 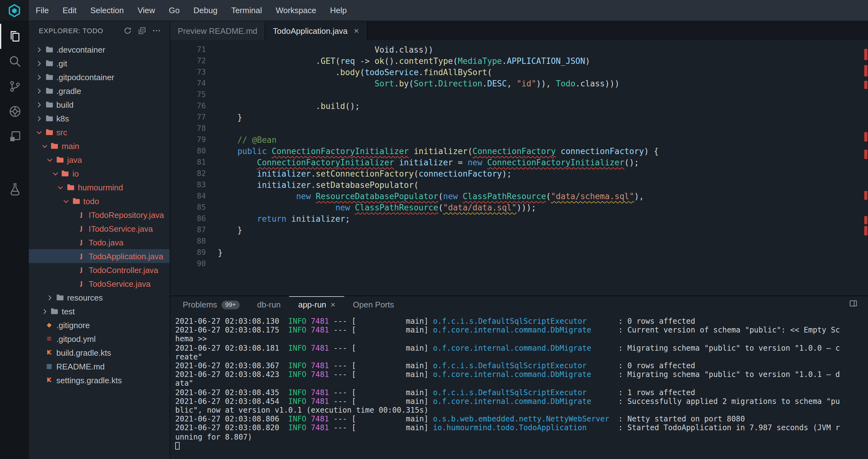 I want to click on menu-terminal: Terminal, so click(x=247, y=10).